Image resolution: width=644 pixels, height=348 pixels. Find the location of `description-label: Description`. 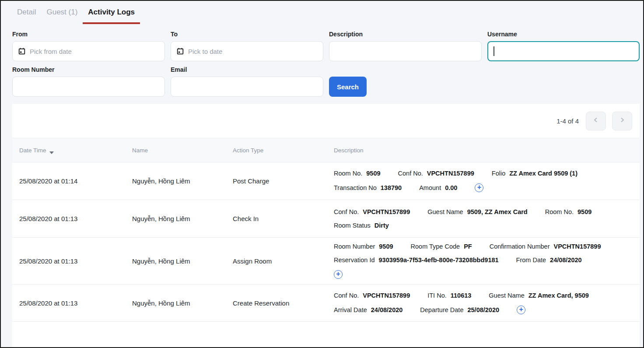

description-label: Description is located at coordinates (405, 34).